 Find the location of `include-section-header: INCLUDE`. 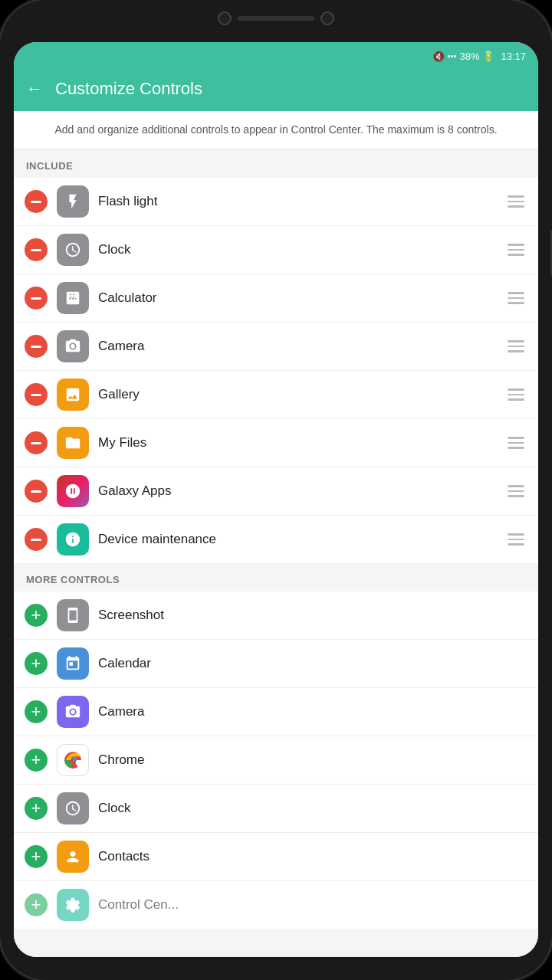

include-section-header: INCLUDE is located at coordinates (276, 164).